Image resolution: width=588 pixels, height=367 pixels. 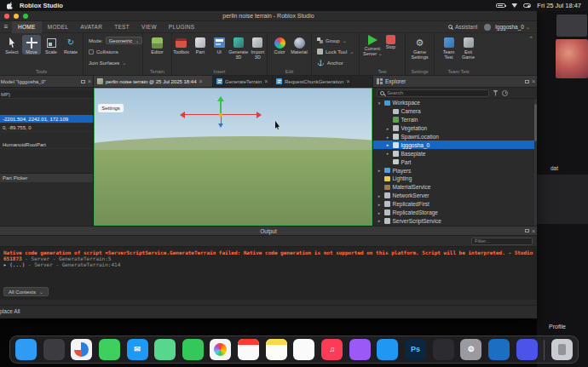 I want to click on file-menu-icon: ≡, so click(x=6, y=27).